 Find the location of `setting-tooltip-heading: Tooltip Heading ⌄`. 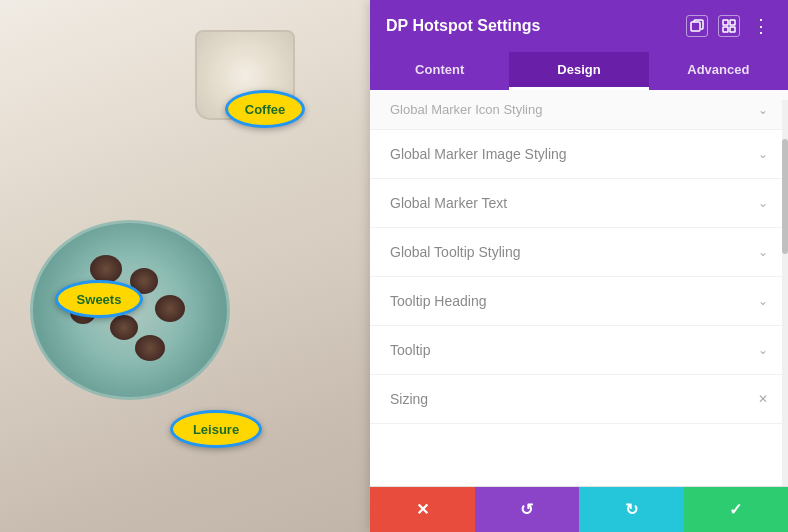

setting-tooltip-heading: Tooltip Heading ⌄ is located at coordinates (579, 302).